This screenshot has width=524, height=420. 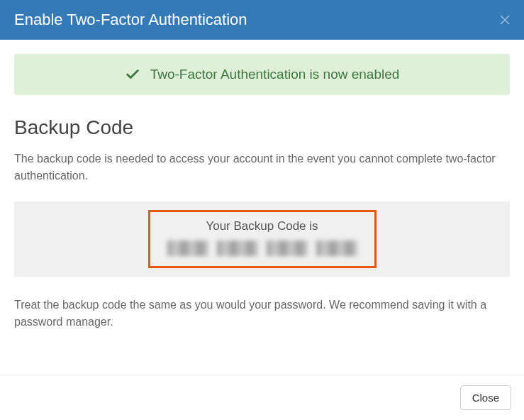 I want to click on backup-code-box: Your Backup Code is, so click(x=262, y=239).